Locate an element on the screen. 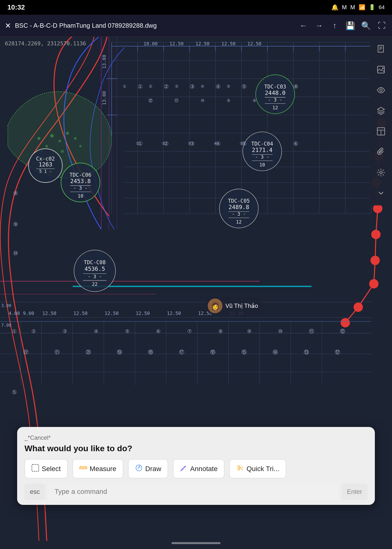 The width and height of the screenshot is (392, 549). document-sidebar-icon is located at coordinates (381, 49).